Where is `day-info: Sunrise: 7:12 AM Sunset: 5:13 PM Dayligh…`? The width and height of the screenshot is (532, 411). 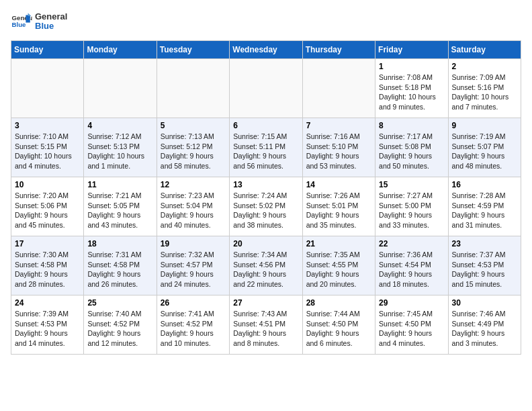
day-info: Sunrise: 7:12 AM Sunset: 5:13 PM Dayligh… is located at coordinates (120, 152).